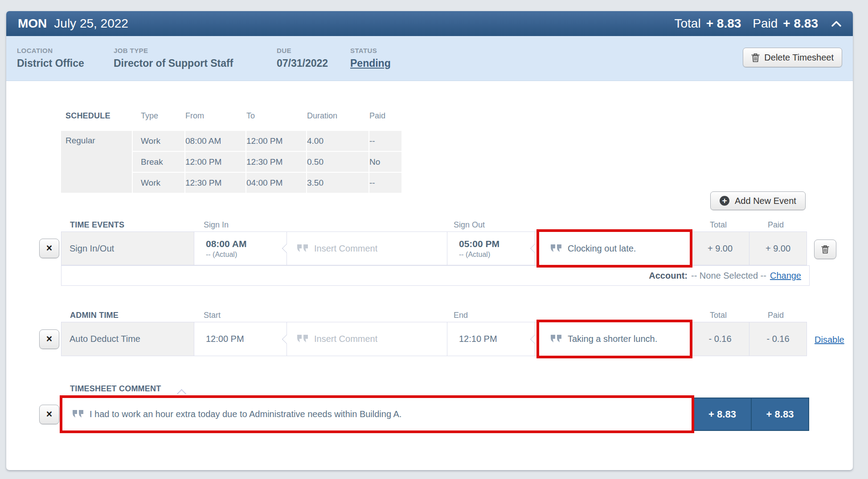 The height and width of the screenshot is (479, 868). I want to click on location-label: LOCATION, so click(51, 51).